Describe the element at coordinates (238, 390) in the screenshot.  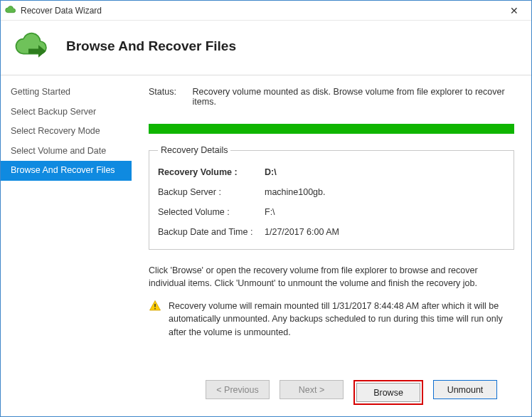
I see `previous-button: < Previous` at that location.